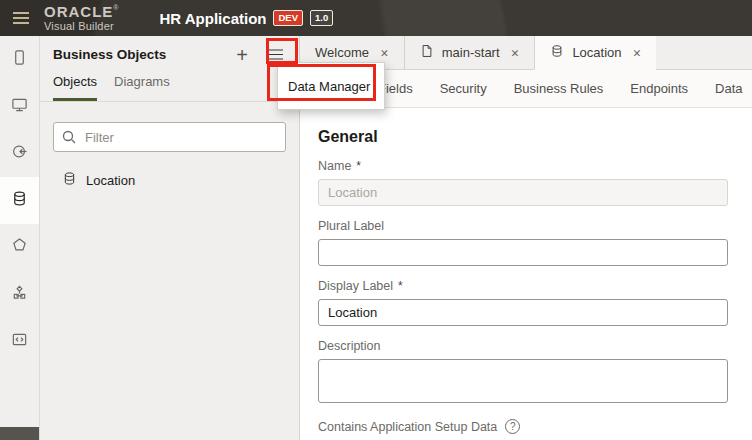 This screenshot has width=752, height=440. I want to click on panel-menu-button, so click(275, 55).